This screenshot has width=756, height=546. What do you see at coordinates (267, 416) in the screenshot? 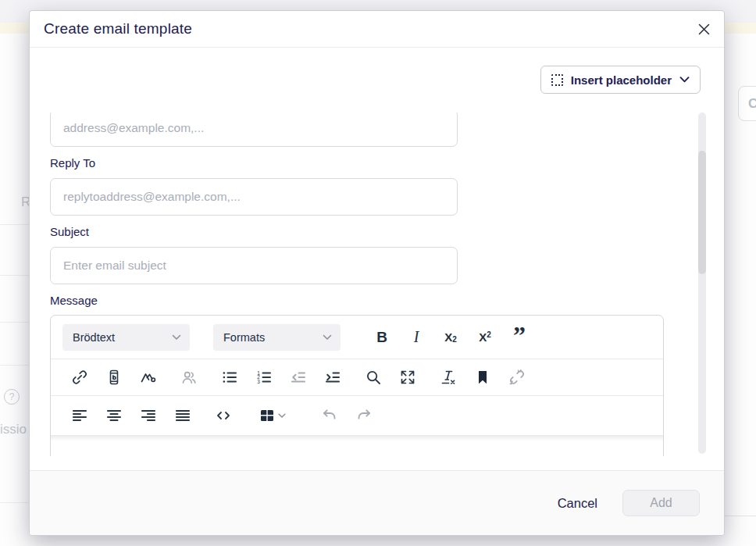
I see `table-icon` at bounding box center [267, 416].